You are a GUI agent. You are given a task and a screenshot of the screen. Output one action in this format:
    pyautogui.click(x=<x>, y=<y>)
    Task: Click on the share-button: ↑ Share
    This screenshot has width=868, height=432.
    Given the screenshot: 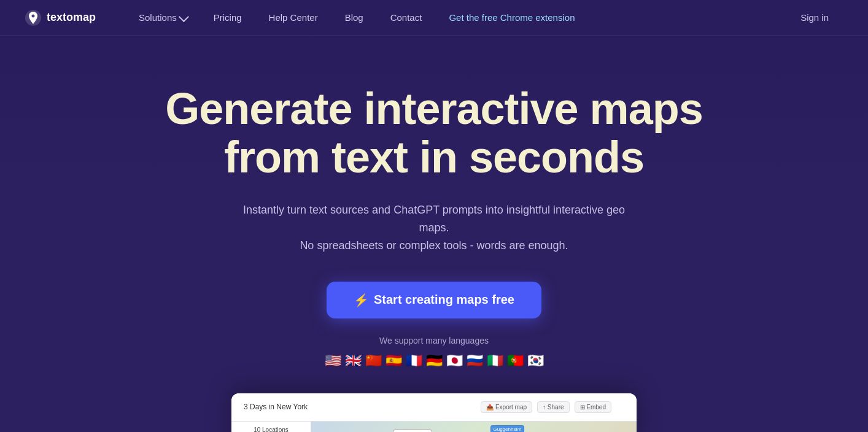 What is the action you would take?
    pyautogui.click(x=553, y=407)
    